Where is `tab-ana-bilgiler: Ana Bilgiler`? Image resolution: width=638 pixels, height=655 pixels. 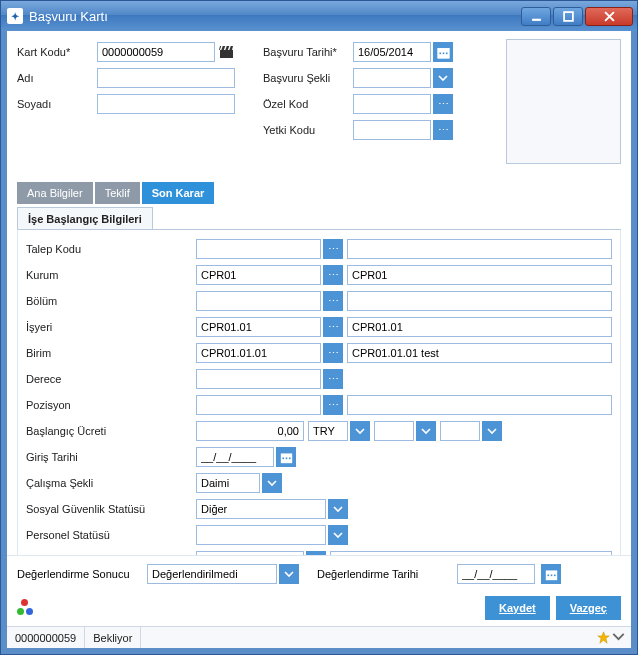 tab-ana-bilgiler: Ana Bilgiler is located at coordinates (55, 193).